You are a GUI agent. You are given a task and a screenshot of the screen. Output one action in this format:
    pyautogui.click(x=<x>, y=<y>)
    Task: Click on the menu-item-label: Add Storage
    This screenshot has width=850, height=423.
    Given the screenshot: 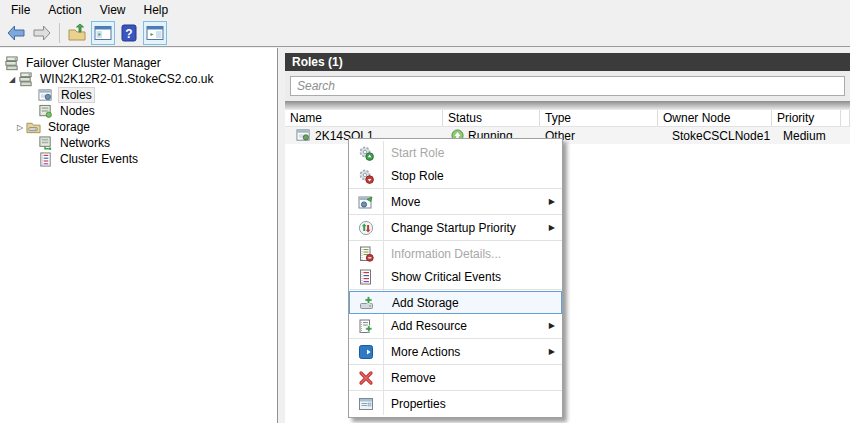 What is the action you would take?
    pyautogui.click(x=426, y=303)
    